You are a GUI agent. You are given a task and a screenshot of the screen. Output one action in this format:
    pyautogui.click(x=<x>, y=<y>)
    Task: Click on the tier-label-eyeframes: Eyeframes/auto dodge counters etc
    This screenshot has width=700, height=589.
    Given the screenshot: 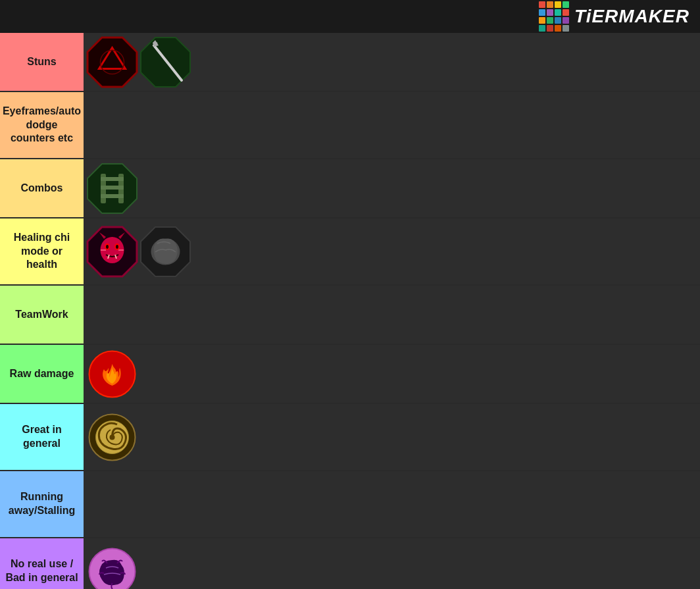 What is the action you would take?
    pyautogui.click(x=42, y=125)
    